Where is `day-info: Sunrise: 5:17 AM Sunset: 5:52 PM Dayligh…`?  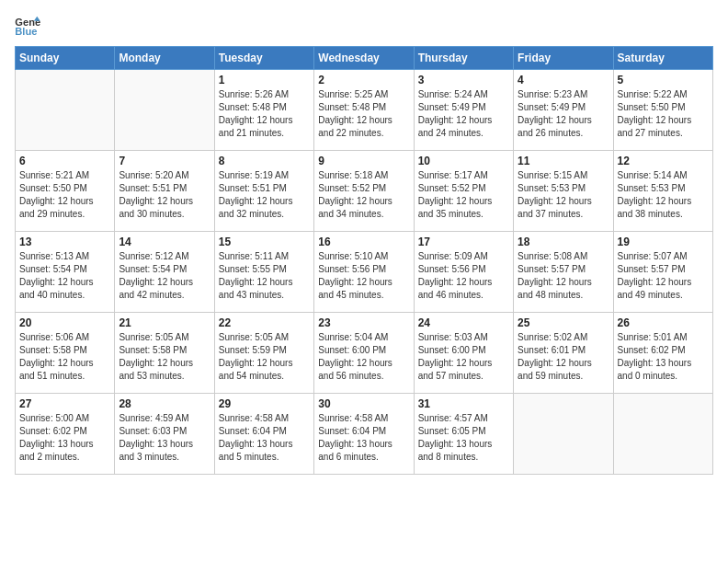
day-info: Sunrise: 5:17 AM Sunset: 5:52 PM Dayligh… is located at coordinates (463, 195).